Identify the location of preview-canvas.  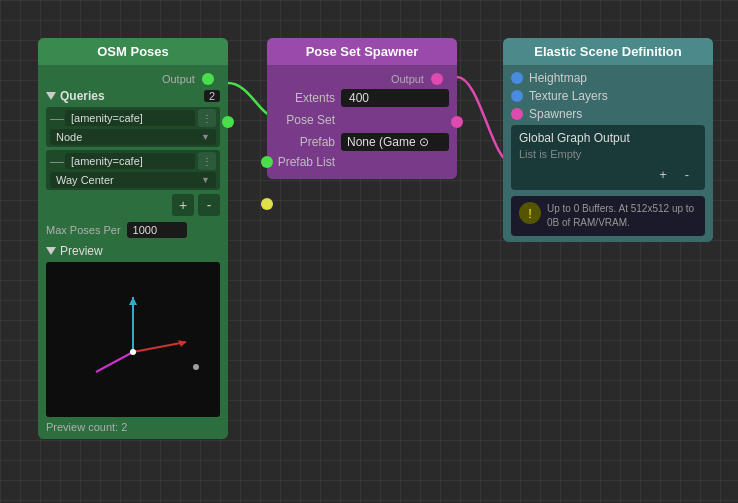
(133, 340).